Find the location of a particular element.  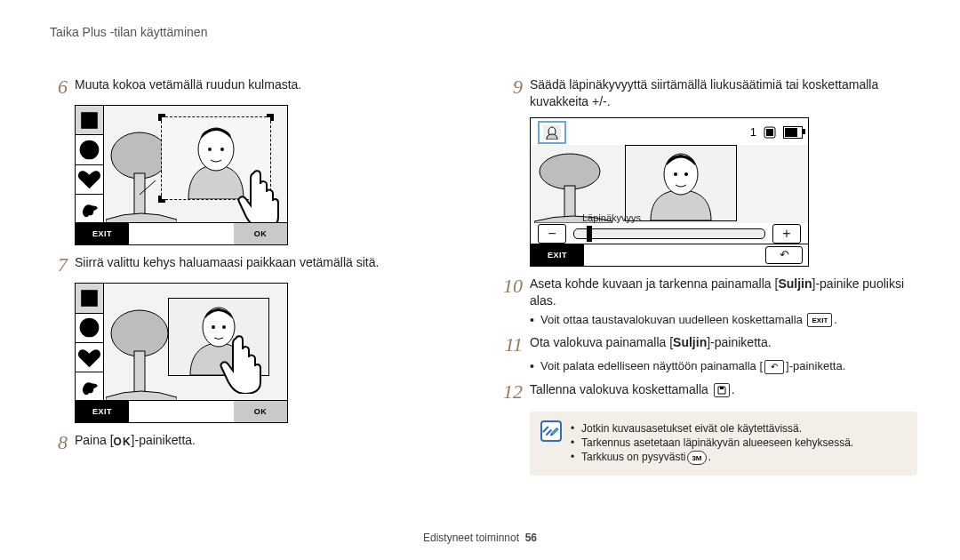

step-number: 9 is located at coordinates (514, 87).